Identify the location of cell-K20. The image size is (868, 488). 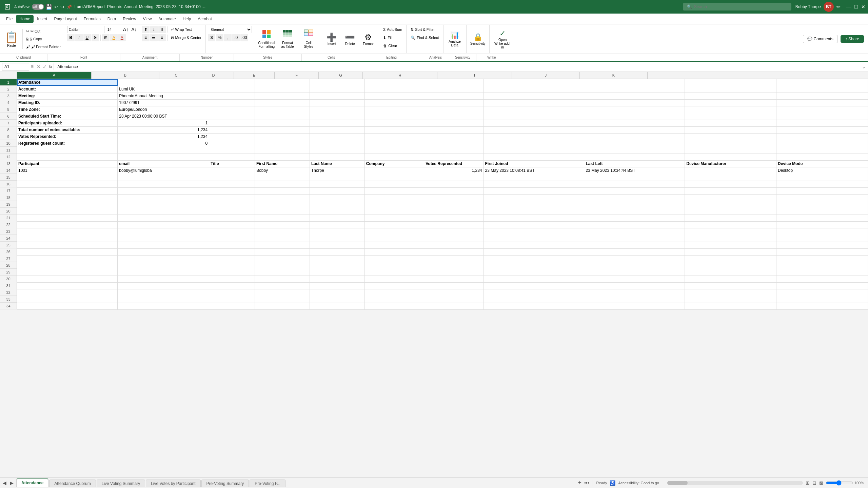
(822, 211).